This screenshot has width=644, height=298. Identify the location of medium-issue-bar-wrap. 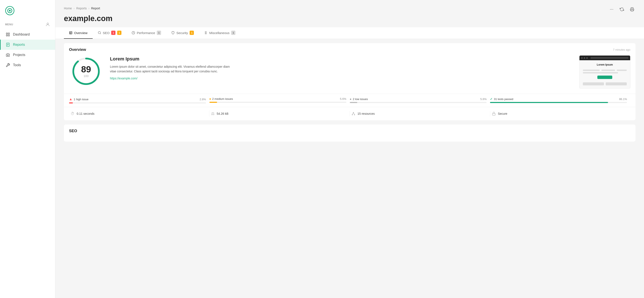
(278, 102).